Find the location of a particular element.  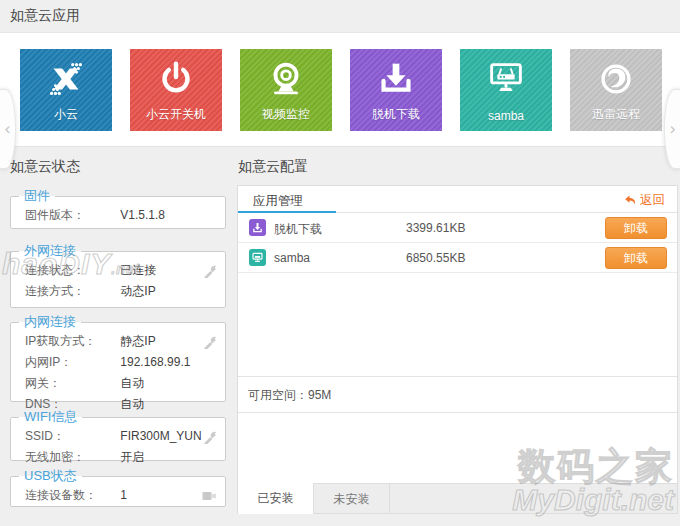

chevron-left-icon: ‹ is located at coordinates (8, 129).